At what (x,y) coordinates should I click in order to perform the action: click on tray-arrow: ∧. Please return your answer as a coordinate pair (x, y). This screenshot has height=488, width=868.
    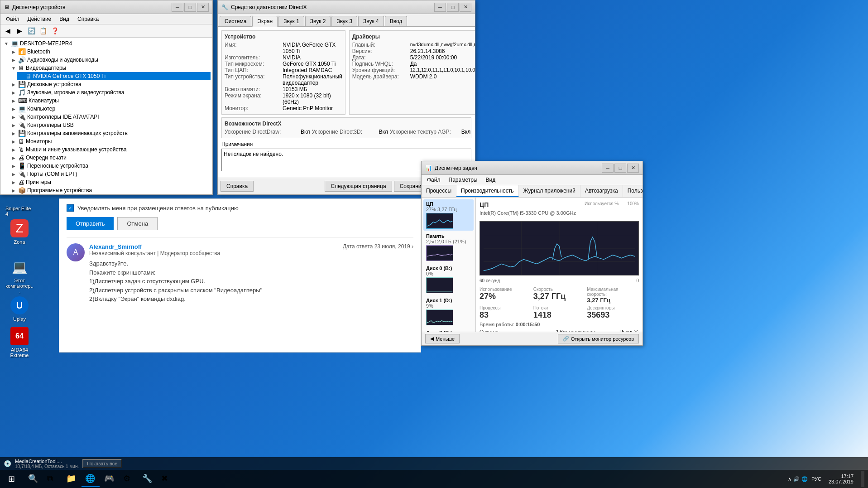
    Looking at the image, I should click on (790, 479).